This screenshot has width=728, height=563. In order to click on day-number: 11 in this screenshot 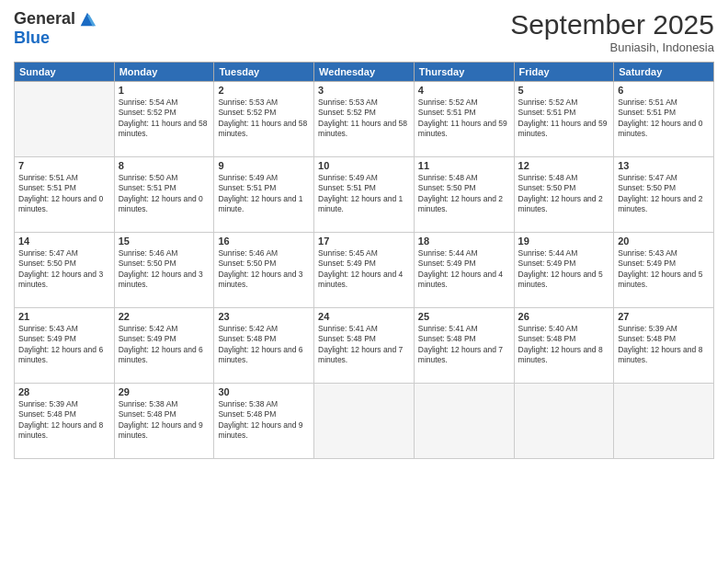, I will do `click(464, 166)`.